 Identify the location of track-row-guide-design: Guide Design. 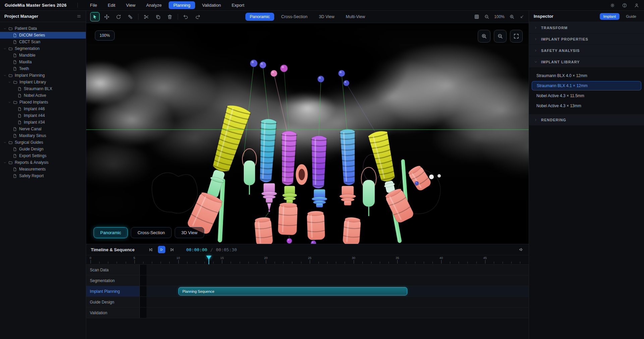
(307, 302).